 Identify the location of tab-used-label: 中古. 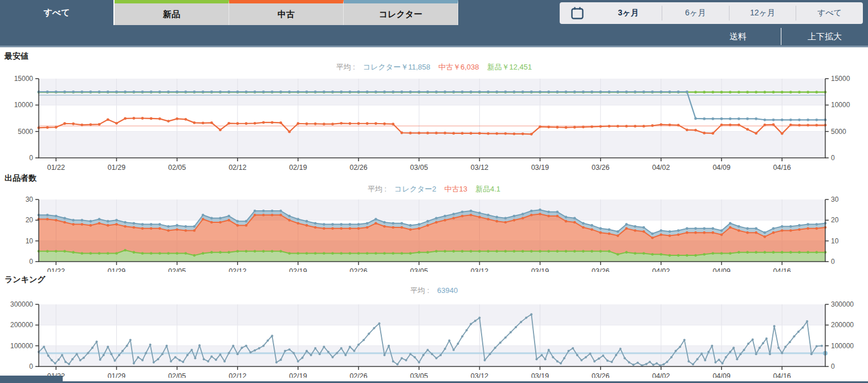
(286, 15).